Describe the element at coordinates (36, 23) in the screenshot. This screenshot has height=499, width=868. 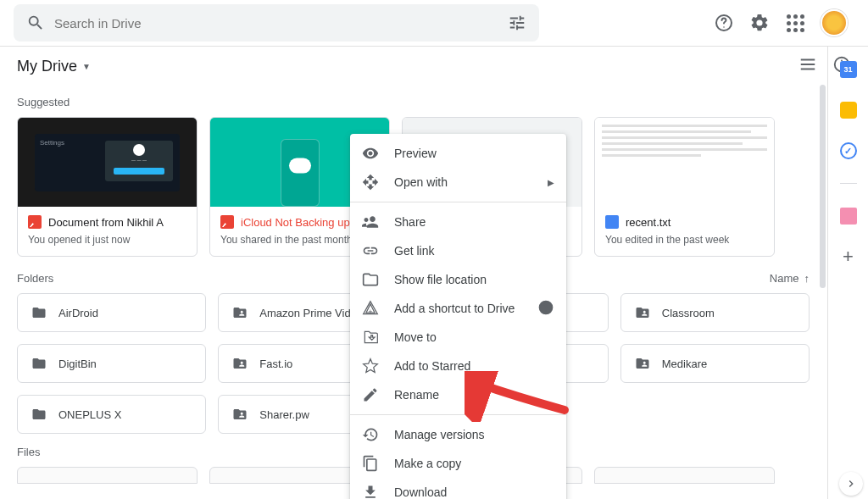
I see `search-icon` at that location.